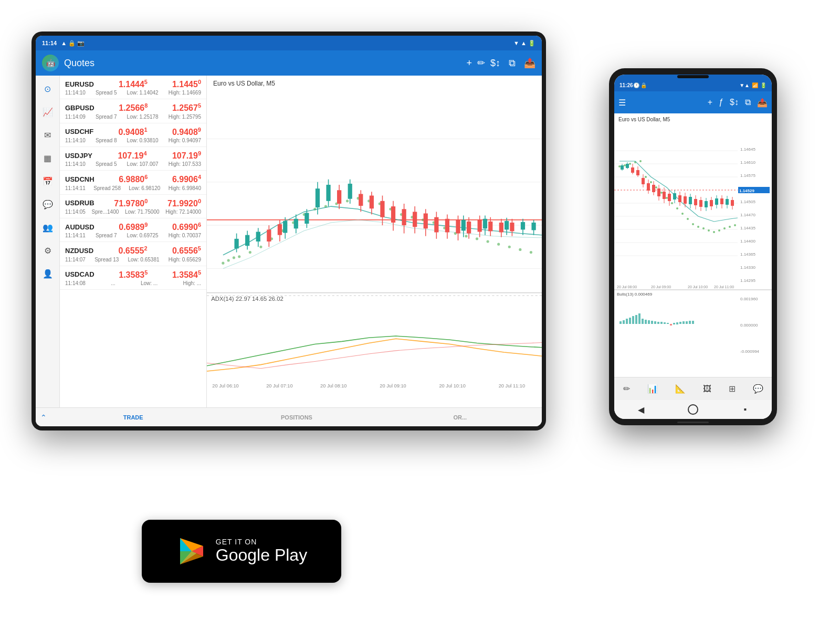 Image resolution: width=840 pixels, height=630 pixels. Describe the element at coordinates (131, 203) in the screenshot. I see `bid-usdrub: 71.97800` at that location.